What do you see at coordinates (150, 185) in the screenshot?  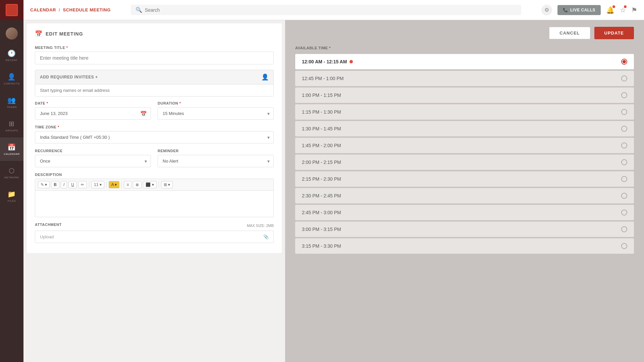 I see `align-button: ⬛ ▾` at bounding box center [150, 185].